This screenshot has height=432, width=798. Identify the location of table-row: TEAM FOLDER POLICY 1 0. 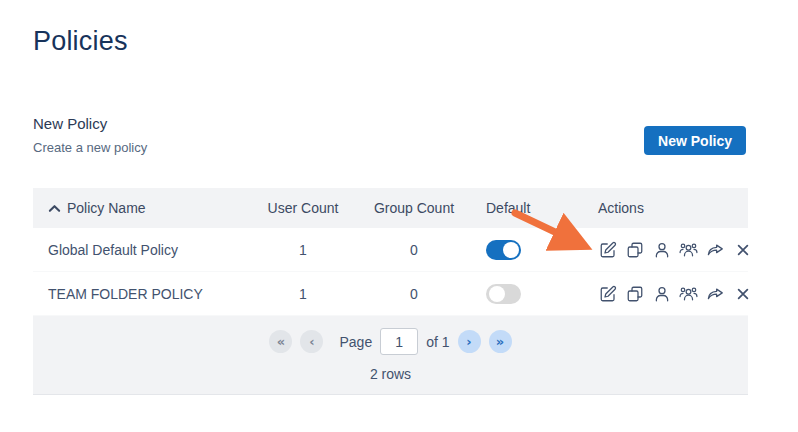
(390, 294).